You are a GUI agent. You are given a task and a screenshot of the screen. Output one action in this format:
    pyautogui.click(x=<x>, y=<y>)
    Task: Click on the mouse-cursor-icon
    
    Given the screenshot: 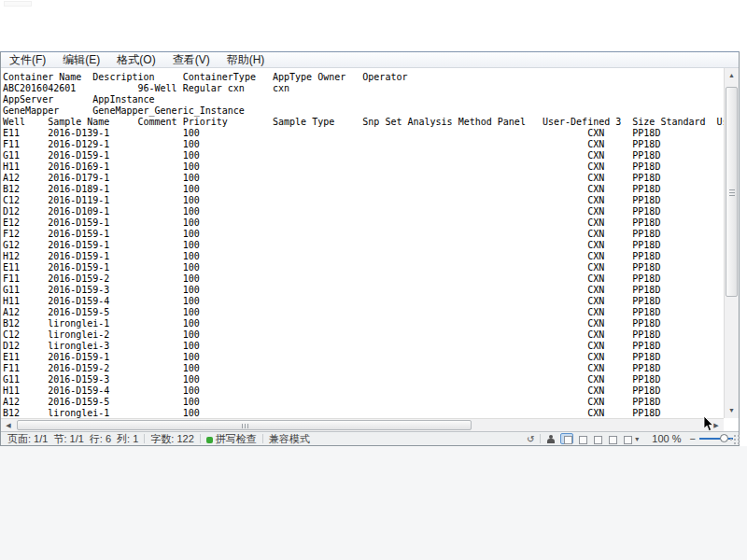 What is the action you would take?
    pyautogui.click(x=708, y=424)
    